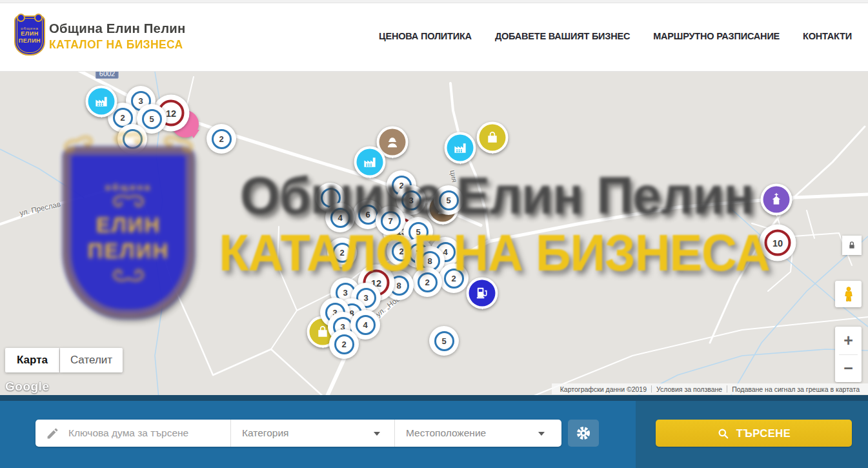 The height and width of the screenshot is (468, 868). I want to click on zoom-out-button: −, so click(848, 369).